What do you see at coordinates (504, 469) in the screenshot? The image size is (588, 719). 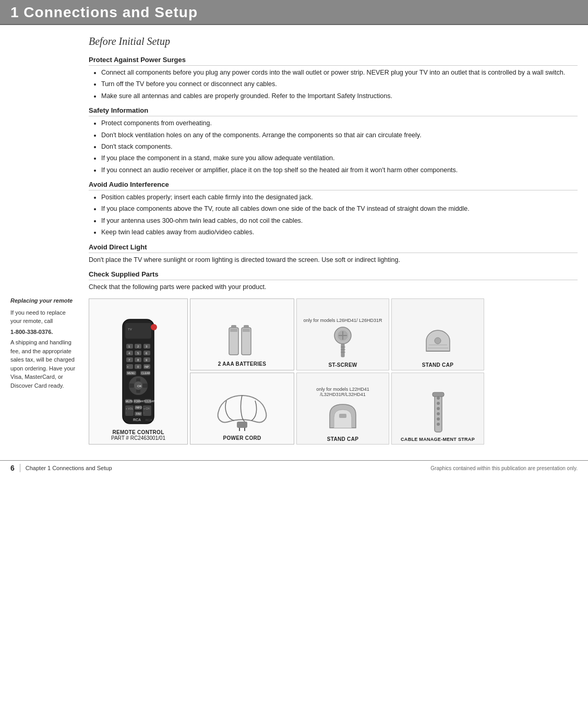 I see `footer-graphics-note: Graphics contained within this publicati…` at bounding box center [504, 469].